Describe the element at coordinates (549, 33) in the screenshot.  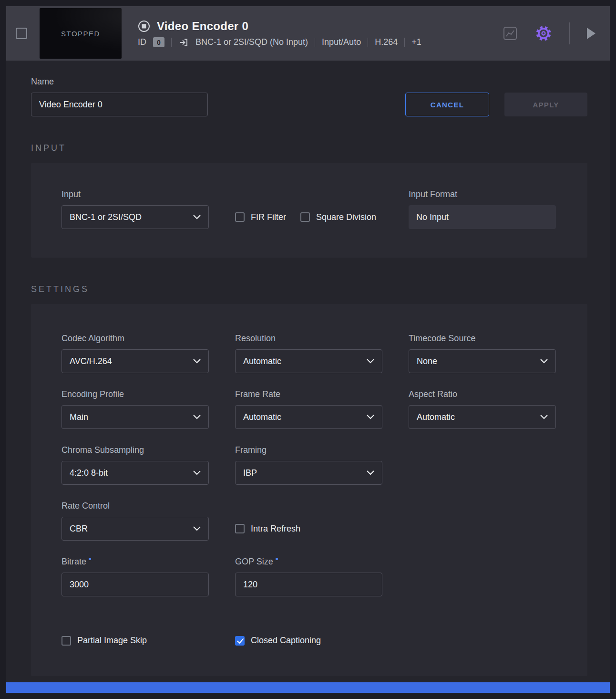
I see `header-actions` at that location.